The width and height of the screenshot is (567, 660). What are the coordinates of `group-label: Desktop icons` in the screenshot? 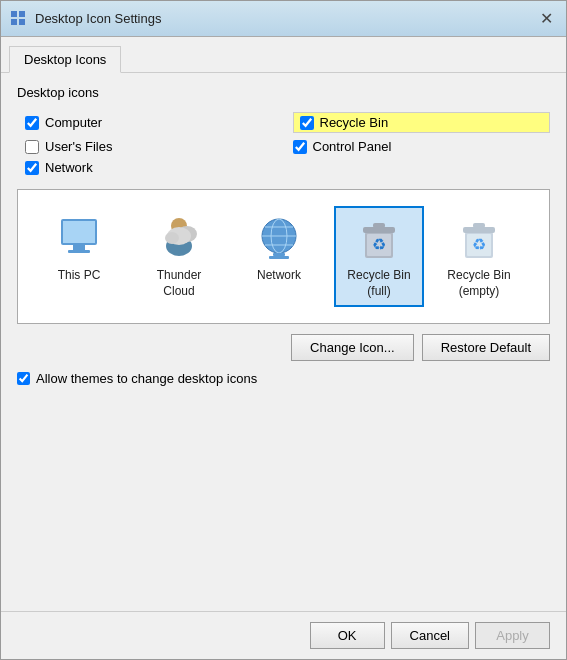 It's located at (284, 92).